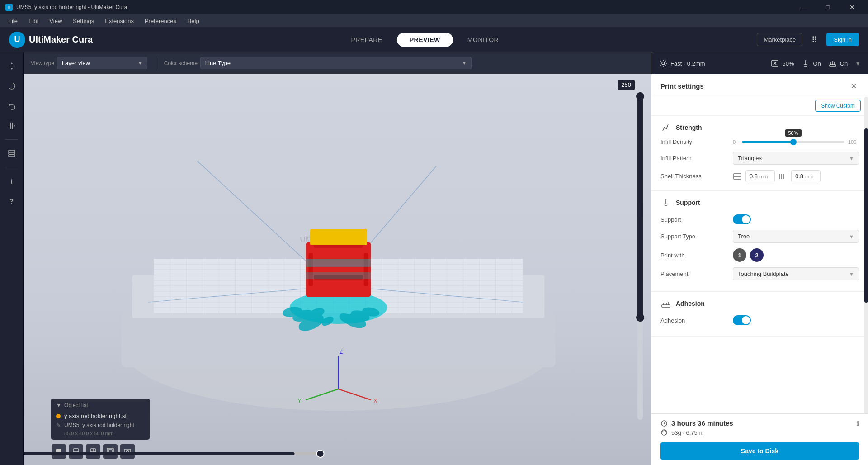 The width and height of the screenshot is (868, 465). What do you see at coordinates (811, 63) in the screenshot?
I see `support-toggle-item: On` at bounding box center [811, 63].